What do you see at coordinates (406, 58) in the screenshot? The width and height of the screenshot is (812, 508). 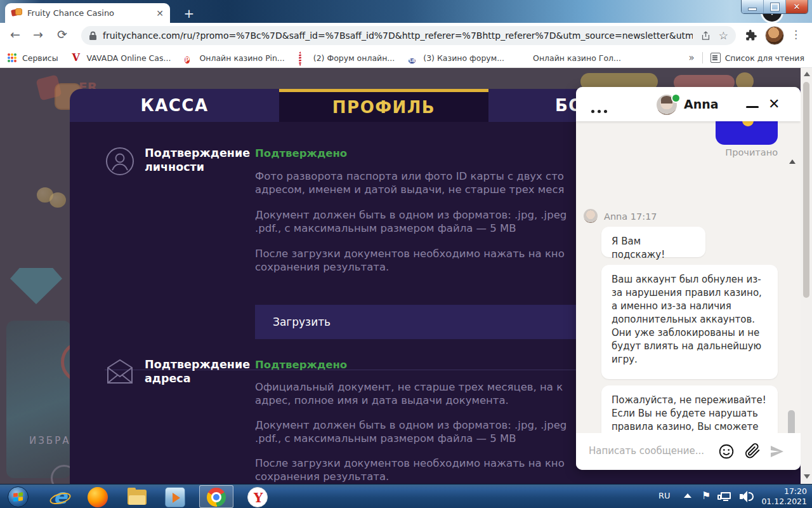 I see `bookmarks-bar: Сервисы V VAVADA Online Cas... P Онлайн …` at bounding box center [406, 58].